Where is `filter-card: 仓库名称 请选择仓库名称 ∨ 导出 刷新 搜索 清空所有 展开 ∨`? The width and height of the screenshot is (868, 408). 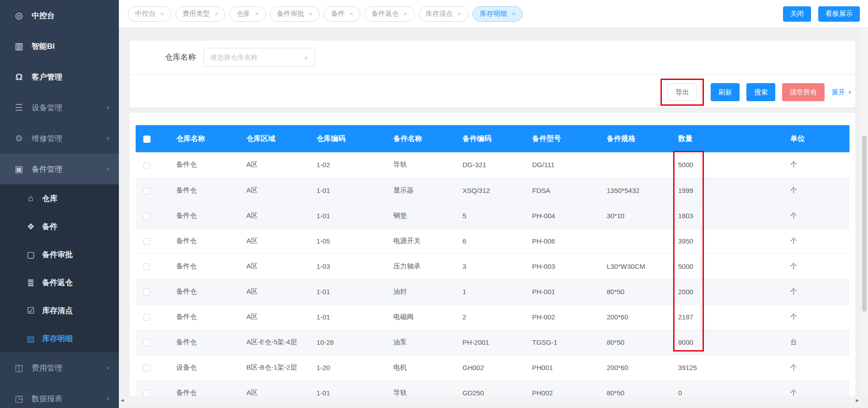
filter-card: 仓库名称 请选择仓库名称 ∨ 导出 刷新 搜索 清空所有 展开 ∨ is located at coordinates (493, 74).